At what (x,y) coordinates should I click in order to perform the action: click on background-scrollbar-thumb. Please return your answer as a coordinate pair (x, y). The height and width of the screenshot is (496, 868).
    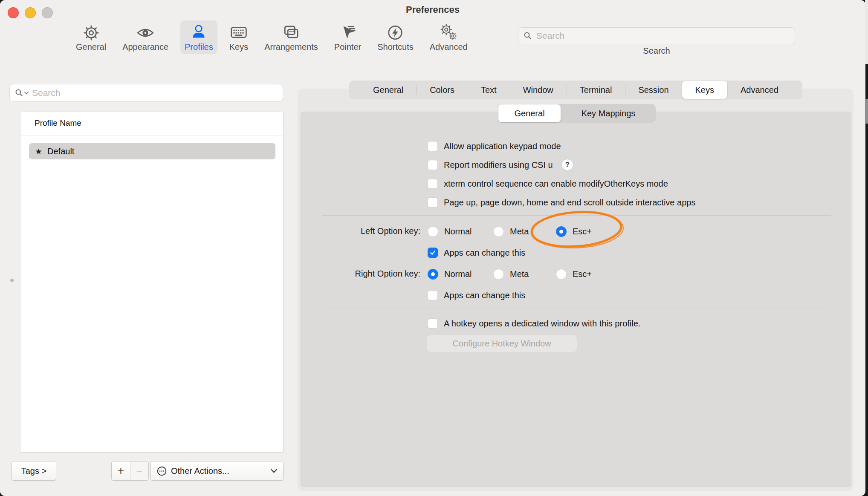
    Looking at the image, I should click on (866, 111).